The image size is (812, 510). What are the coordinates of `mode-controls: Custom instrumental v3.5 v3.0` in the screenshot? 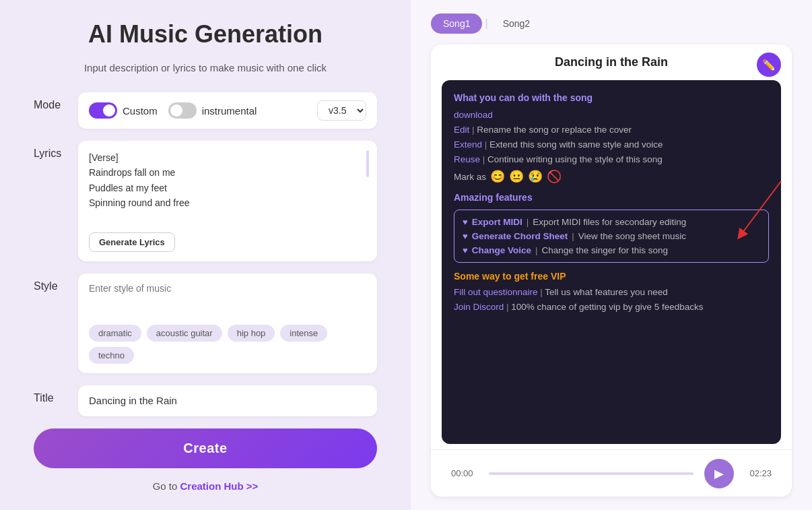 It's located at (228, 110).